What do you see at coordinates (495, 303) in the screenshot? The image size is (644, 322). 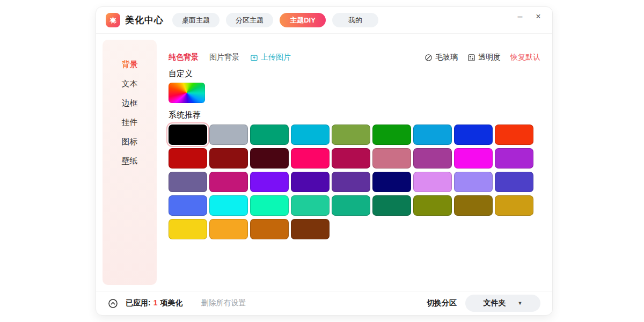 I see `partition-dropdown-value: 文件夹` at bounding box center [495, 303].